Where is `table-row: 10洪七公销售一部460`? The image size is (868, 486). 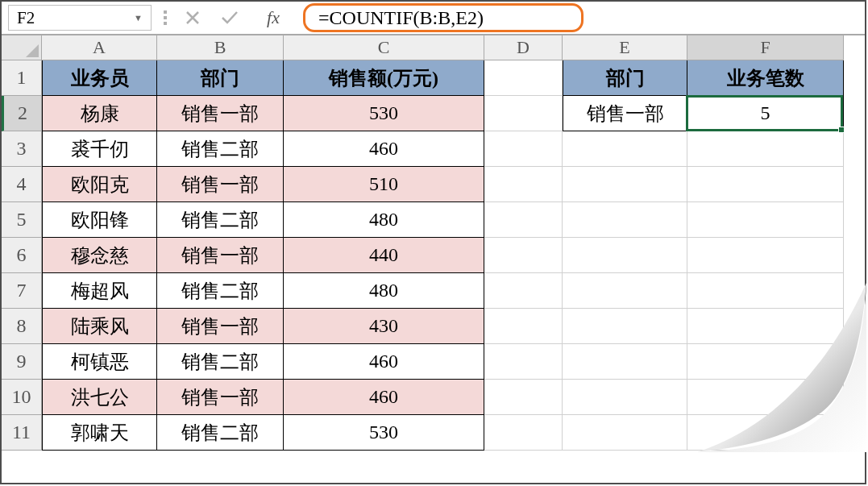
table-row: 10洪七公销售一部460 is located at coordinates (434, 397).